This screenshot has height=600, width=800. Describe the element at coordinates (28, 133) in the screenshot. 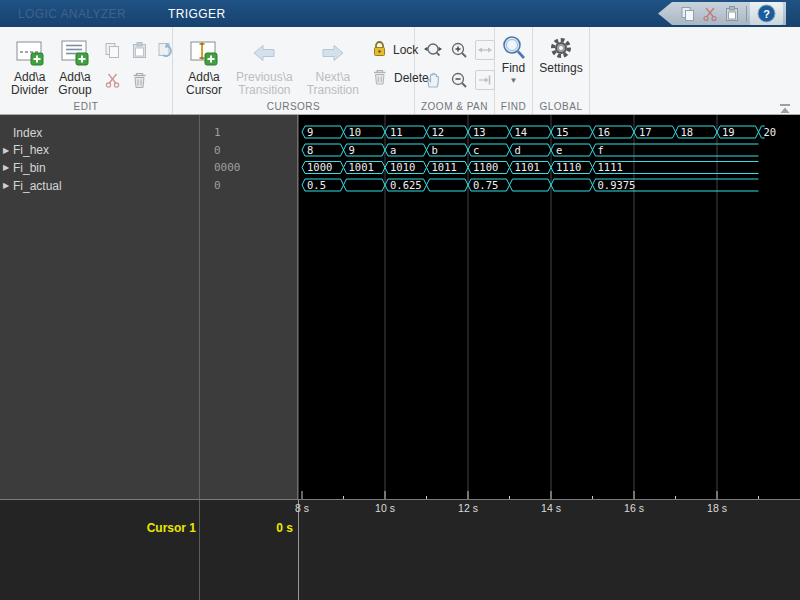

I see `signal-name: Index` at that location.